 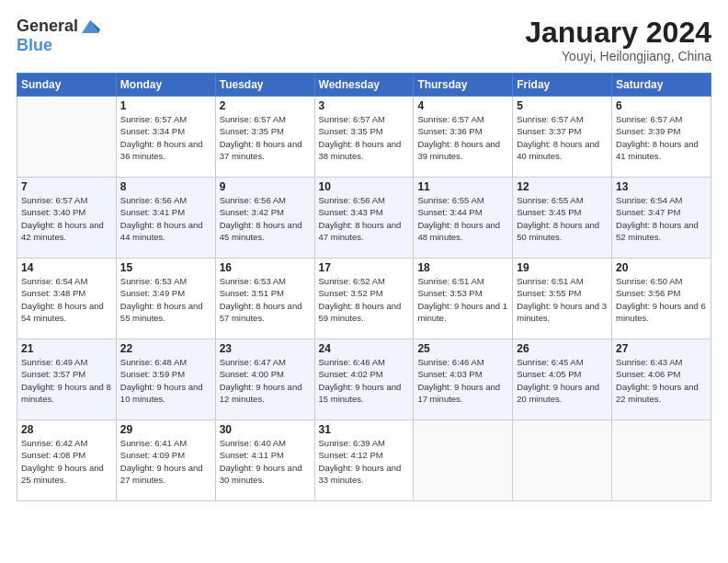 I want to click on calendar-cell: 18Sunrise: 6:51 AM Sunset: 3:53 PM Dayli…, so click(x=463, y=299).